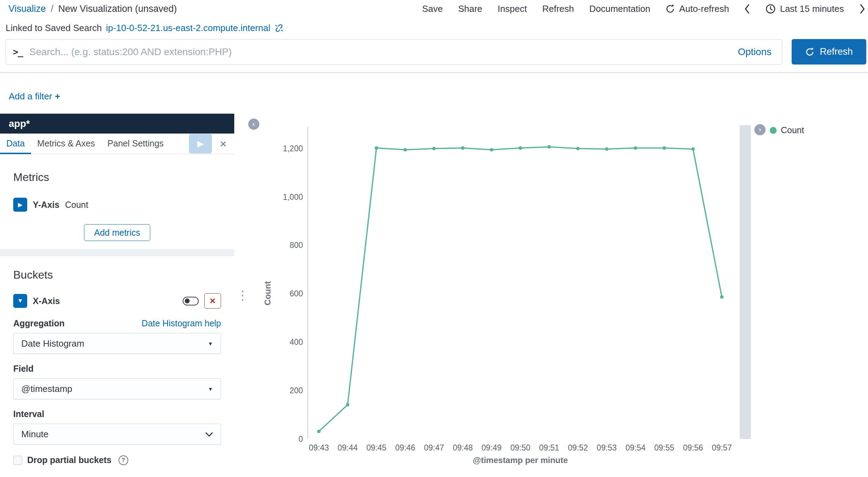 The image size is (868, 477). What do you see at coordinates (66, 144) in the screenshot?
I see `tab-metrics-axes: Metrics & Axes` at bounding box center [66, 144].